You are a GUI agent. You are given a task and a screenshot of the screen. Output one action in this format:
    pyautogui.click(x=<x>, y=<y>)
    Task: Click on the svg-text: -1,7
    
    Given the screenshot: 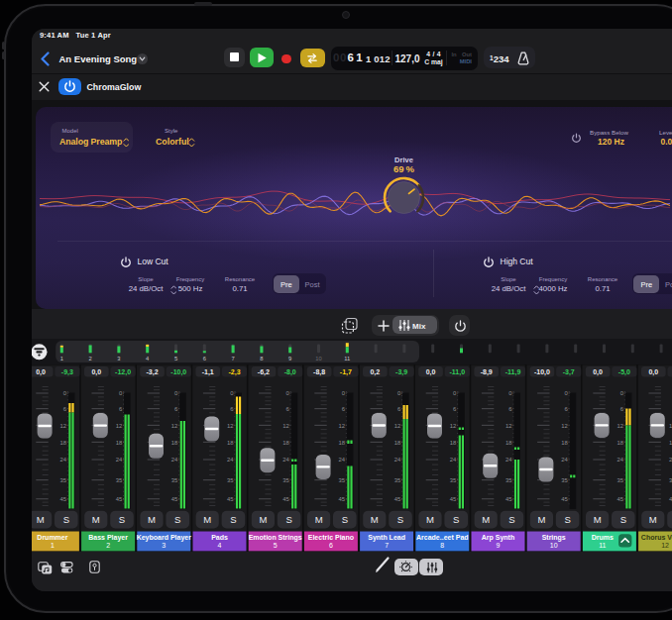 What is the action you would take?
    pyautogui.click(x=346, y=372)
    